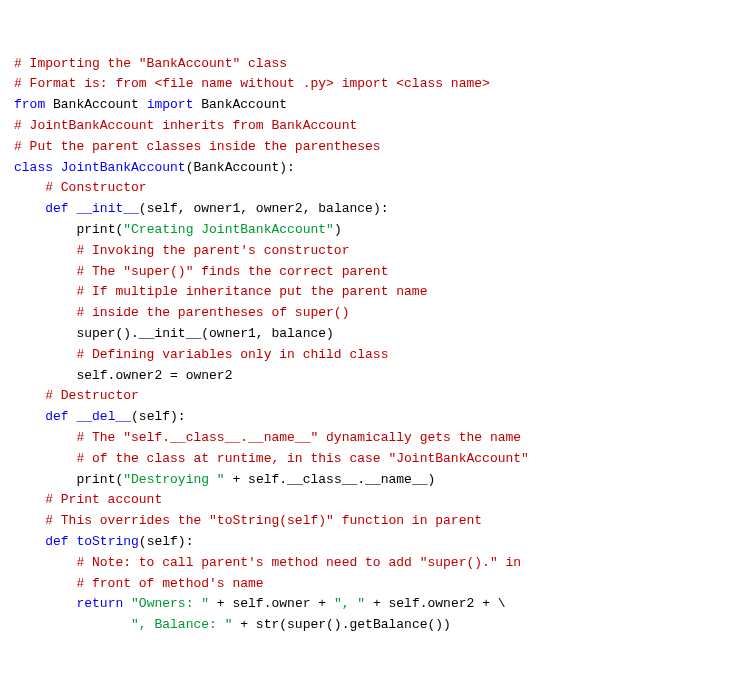 This screenshot has height=681, width=730. Describe the element at coordinates (365, 542) in the screenshot. I see `code-line: def toString(self):` at that location.